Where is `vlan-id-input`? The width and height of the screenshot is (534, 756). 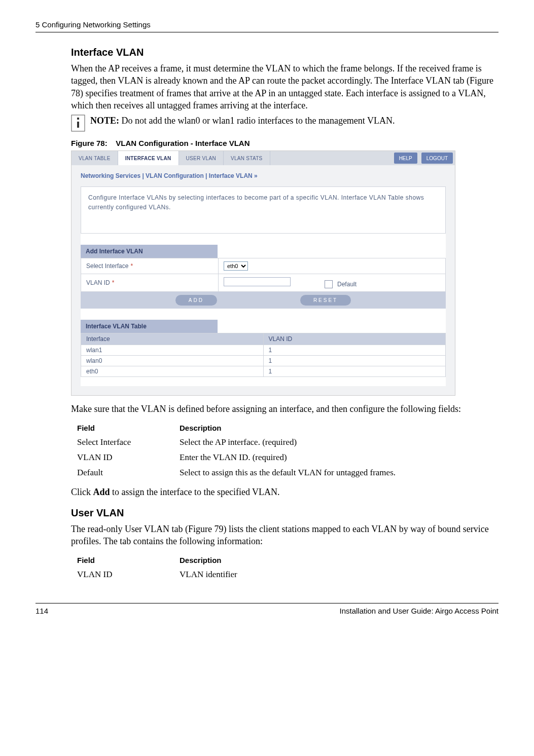 vlan-id-input is located at coordinates (257, 282).